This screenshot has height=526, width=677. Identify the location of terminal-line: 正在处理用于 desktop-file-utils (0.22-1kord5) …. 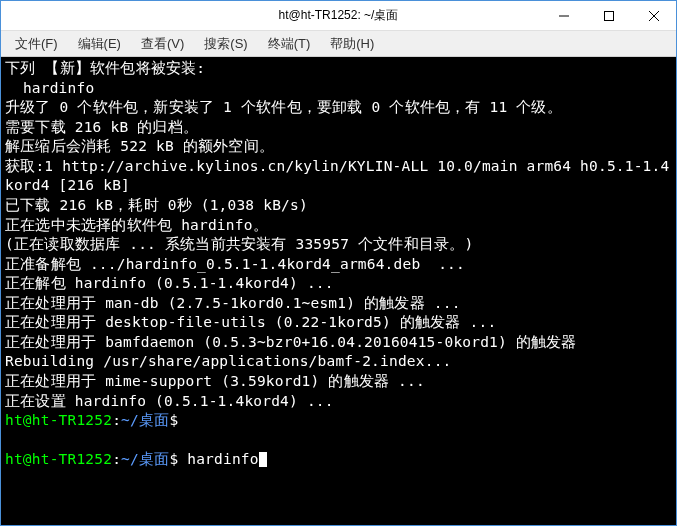
(250, 322).